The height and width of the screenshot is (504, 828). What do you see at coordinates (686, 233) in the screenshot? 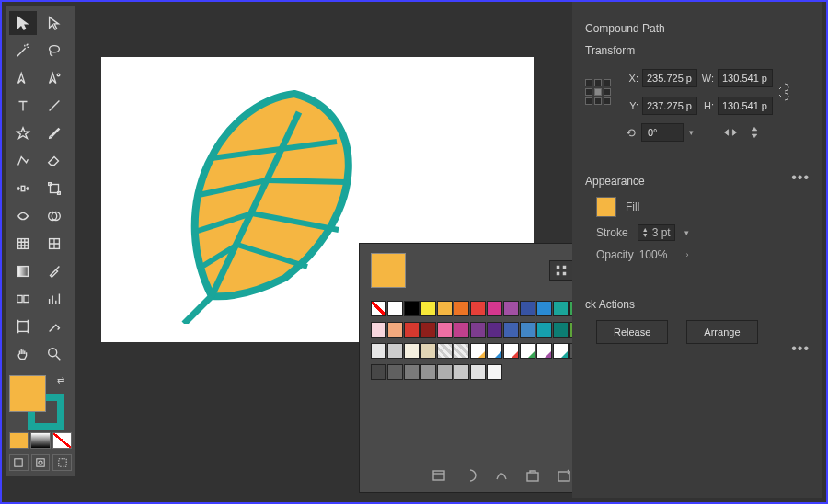
I see `stroke-dropdown-icon: ▾` at bounding box center [686, 233].